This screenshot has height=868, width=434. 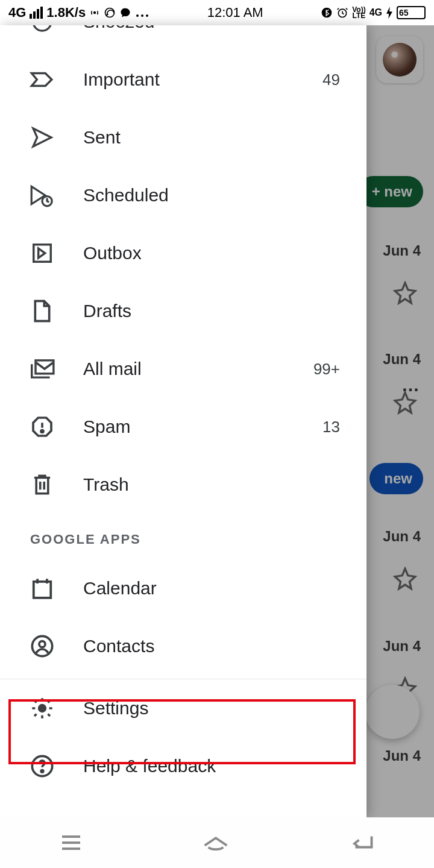 I want to click on chat-icon, so click(x=125, y=13).